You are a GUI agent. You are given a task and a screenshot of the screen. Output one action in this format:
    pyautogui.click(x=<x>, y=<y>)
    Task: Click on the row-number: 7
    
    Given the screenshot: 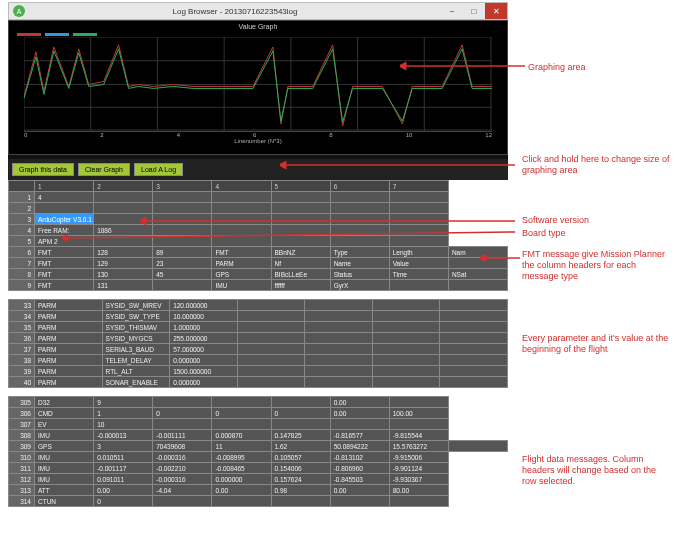 What is the action you would take?
    pyautogui.click(x=22, y=264)
    